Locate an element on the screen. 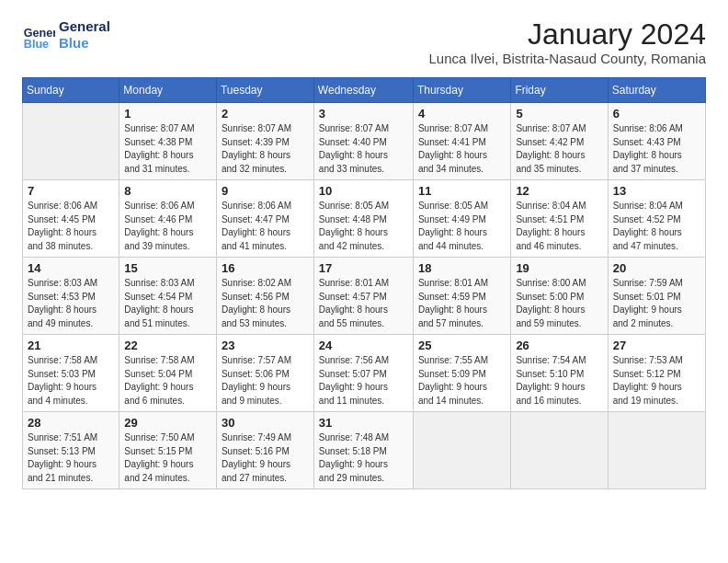 The width and height of the screenshot is (728, 563). calendar-day-cell: 14Sunrise: 8:03 AM Sunset: 4:53 PM Dayli… is located at coordinates (72, 296).